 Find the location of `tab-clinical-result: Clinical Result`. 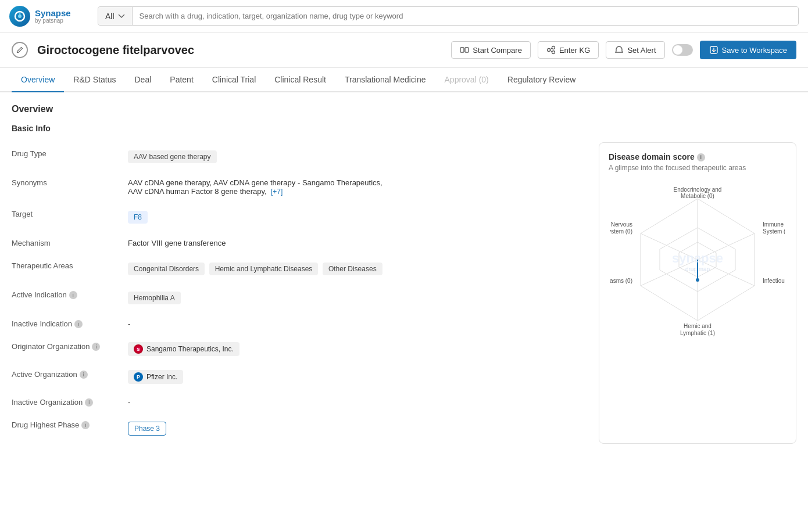

tab-clinical-result: Clinical Result is located at coordinates (300, 80).